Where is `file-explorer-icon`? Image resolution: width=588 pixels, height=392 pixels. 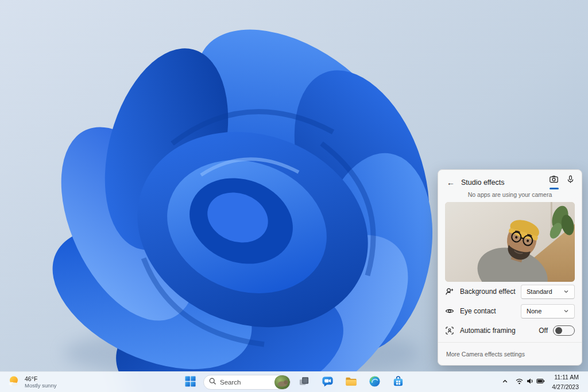
file-explorer-icon is located at coordinates (351, 382).